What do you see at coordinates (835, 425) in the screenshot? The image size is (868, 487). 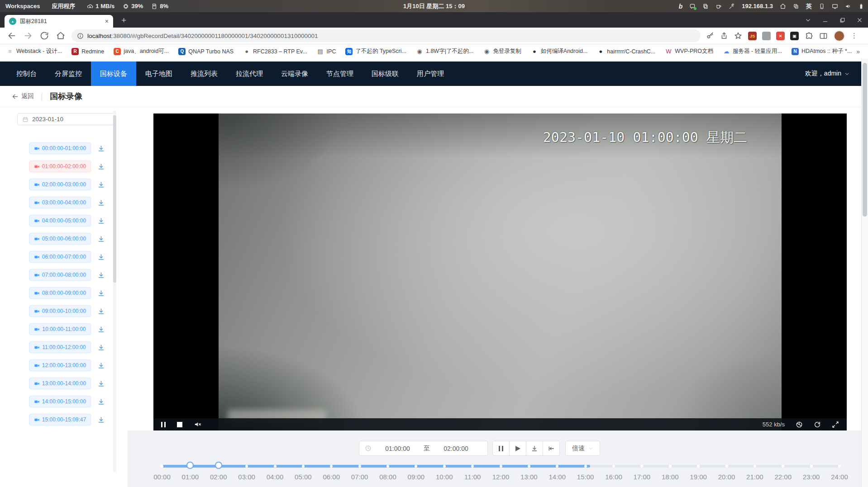 I see `fullscreen-icon` at bounding box center [835, 425].